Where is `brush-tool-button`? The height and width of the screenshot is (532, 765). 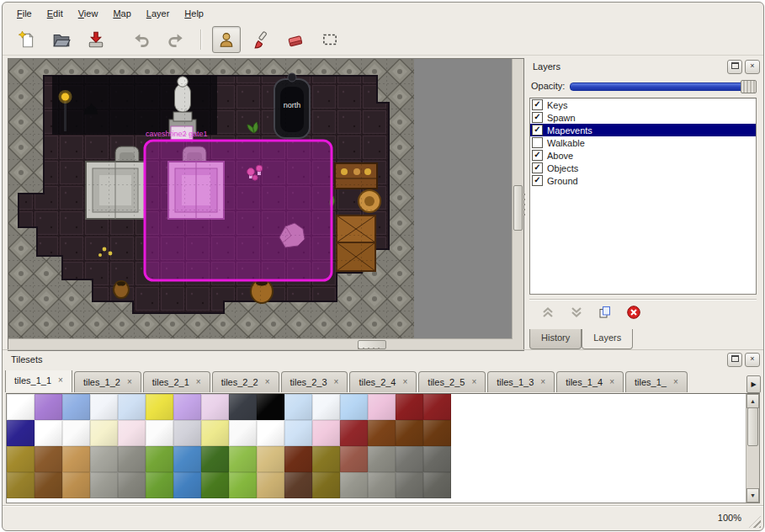
brush-tool-button is located at coordinates (261, 40).